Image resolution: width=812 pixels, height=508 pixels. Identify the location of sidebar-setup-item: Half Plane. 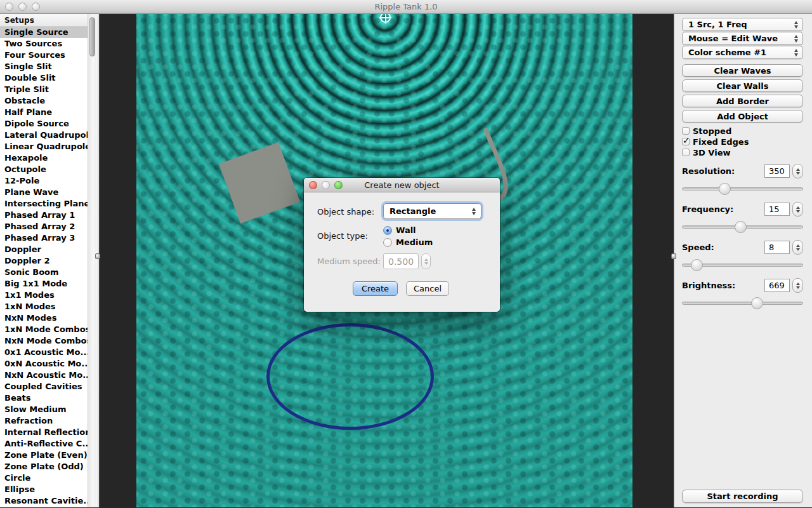
(44, 112).